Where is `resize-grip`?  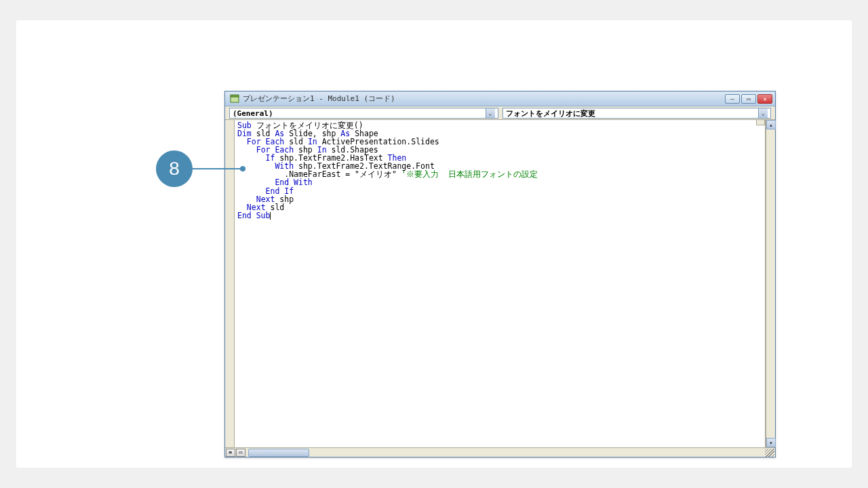 resize-grip is located at coordinates (770, 453).